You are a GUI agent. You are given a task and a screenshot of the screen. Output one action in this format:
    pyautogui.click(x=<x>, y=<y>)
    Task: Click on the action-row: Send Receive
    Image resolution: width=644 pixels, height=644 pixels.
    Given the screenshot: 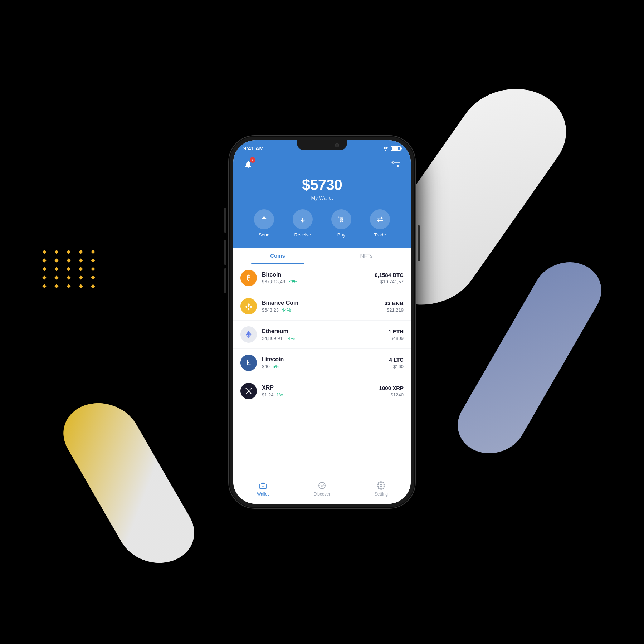 What is the action you would take?
    pyautogui.click(x=322, y=223)
    